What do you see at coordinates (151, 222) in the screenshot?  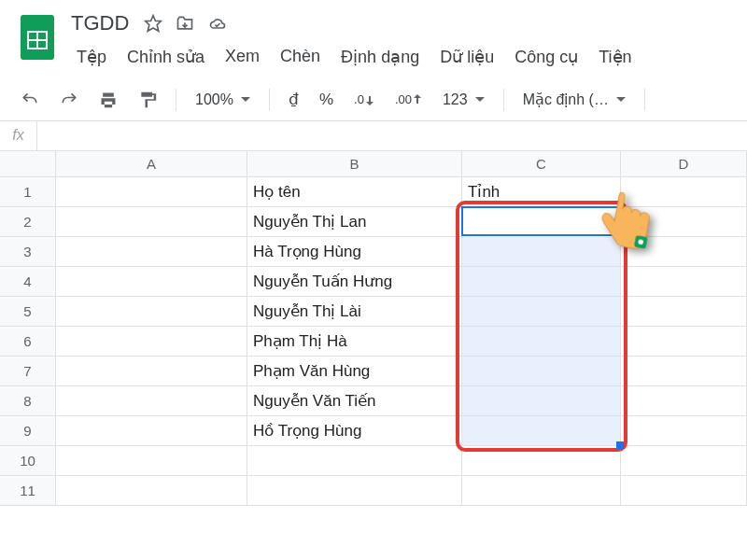 I see `cell-A2` at bounding box center [151, 222].